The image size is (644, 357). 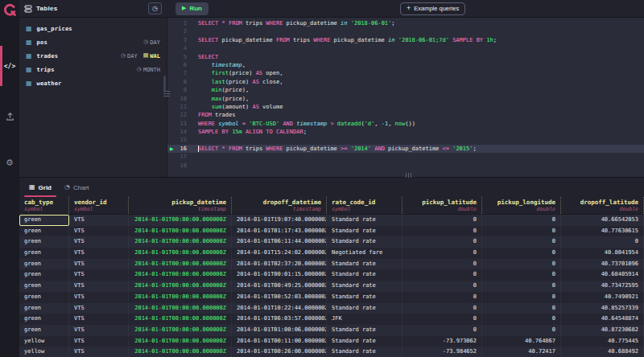 What do you see at coordinates (602, 220) in the screenshot?
I see `grid-cell: 40.66542053` at bounding box center [602, 220].